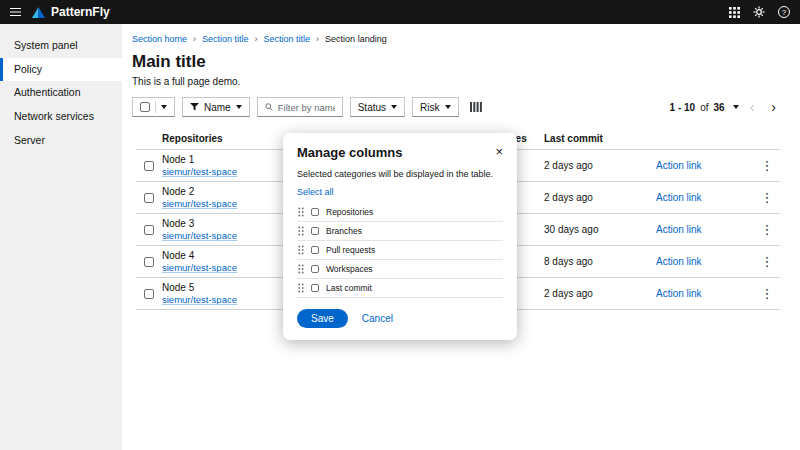  What do you see at coordinates (400, 288) in the screenshot?
I see `column-list-item: Last commit` at bounding box center [400, 288].